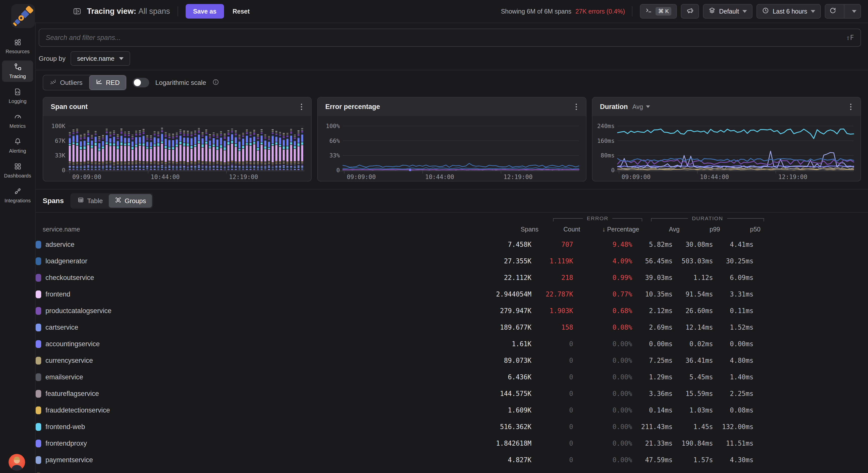  Describe the element at coordinates (85, 83) in the screenshot. I see `chart-mode-segmented-control: Outliers RED` at that location.